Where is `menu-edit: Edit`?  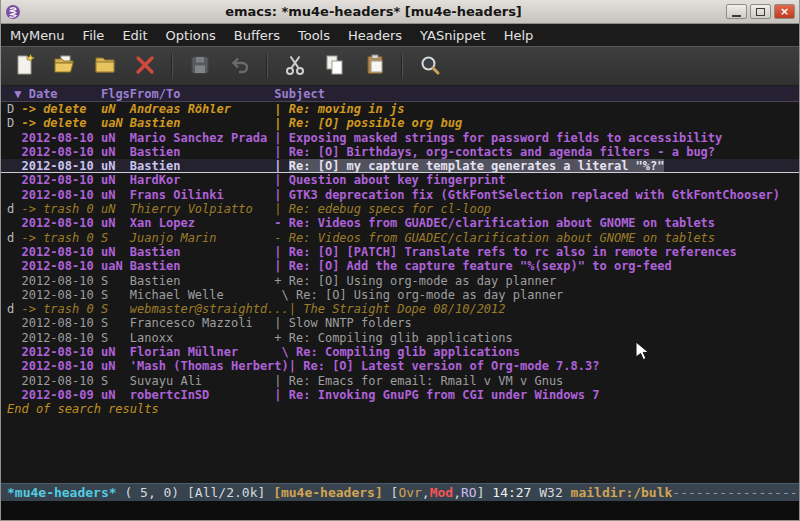 menu-edit: Edit is located at coordinates (134, 35).